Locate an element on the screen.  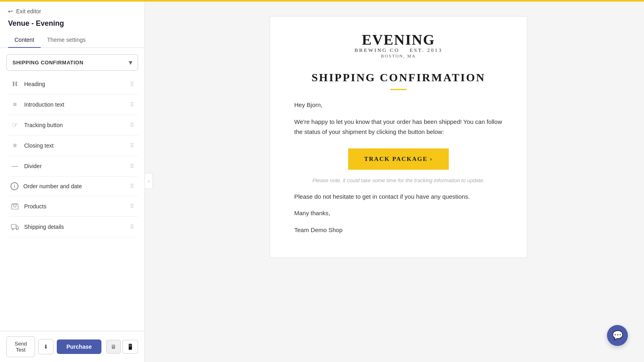
drag-handle-heading: ⠿ is located at coordinates (132, 84).